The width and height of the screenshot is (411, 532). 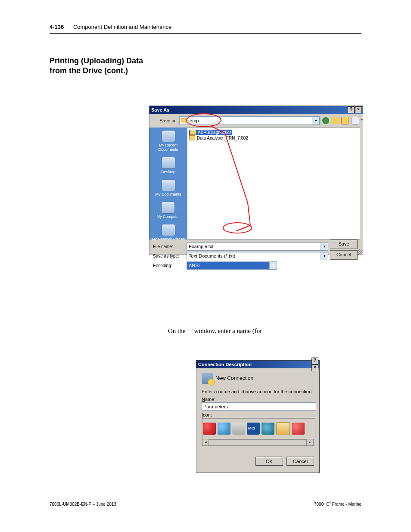 I want to click on place-mydocs: My Documents, so click(x=168, y=188).